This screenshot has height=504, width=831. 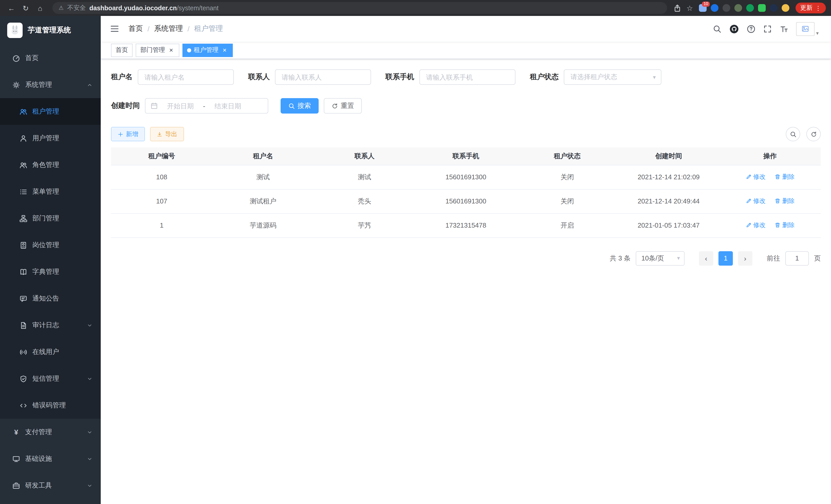 I want to click on status-cell: 关闭, so click(x=567, y=177).